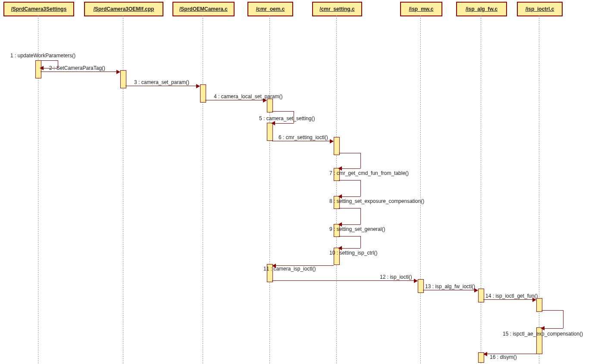 This screenshot has width=601, height=364. What do you see at coordinates (80, 72) in the screenshot?
I see `msg-2: 2 : SetCameraParaTag()` at bounding box center [80, 72].